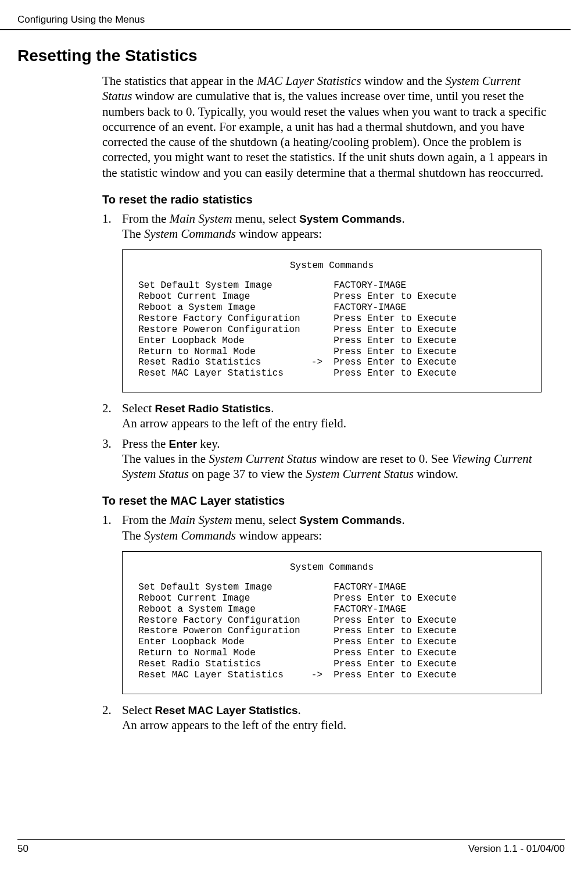 The image size is (588, 871). What do you see at coordinates (291, 847) in the screenshot?
I see `page-footer: 50 Version 1.1 - 01/04/00` at bounding box center [291, 847].